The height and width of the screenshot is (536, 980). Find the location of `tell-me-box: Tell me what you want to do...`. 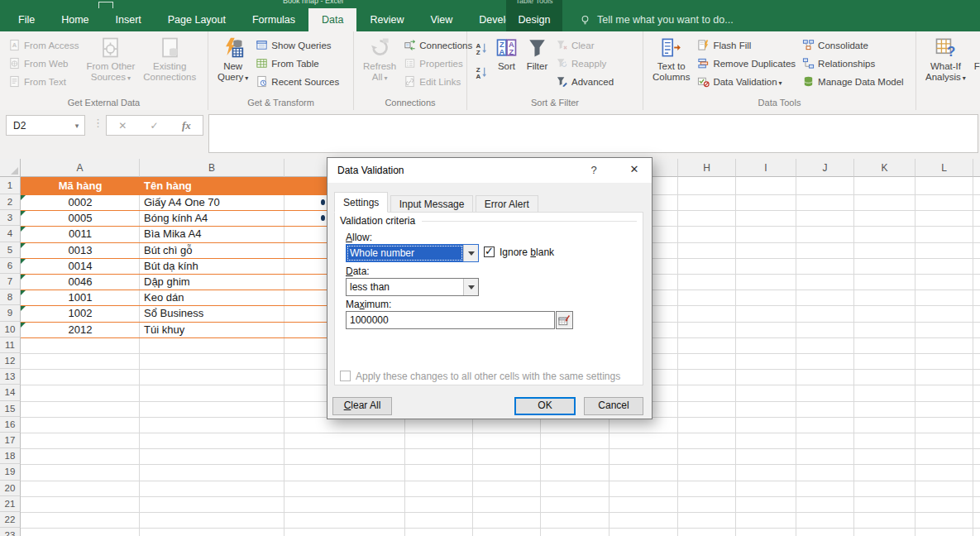

tell-me-box: Tell me what you want to do... is located at coordinates (657, 20).